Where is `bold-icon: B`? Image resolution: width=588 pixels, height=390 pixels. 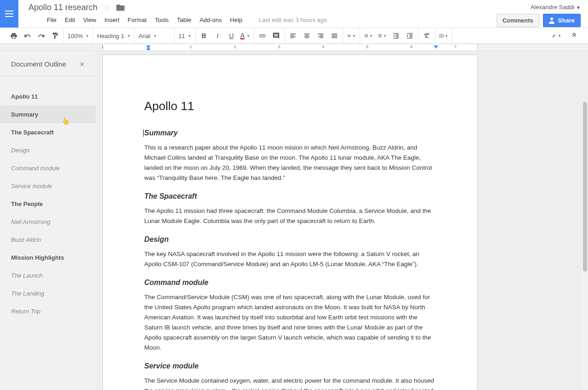
bold-icon: B is located at coordinates (204, 36).